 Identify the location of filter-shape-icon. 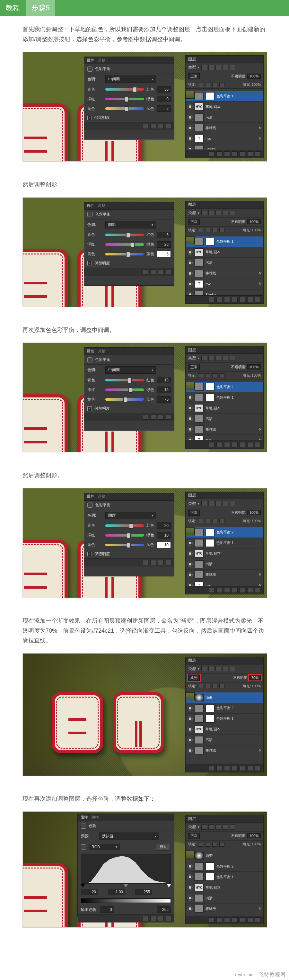
(225, 68).